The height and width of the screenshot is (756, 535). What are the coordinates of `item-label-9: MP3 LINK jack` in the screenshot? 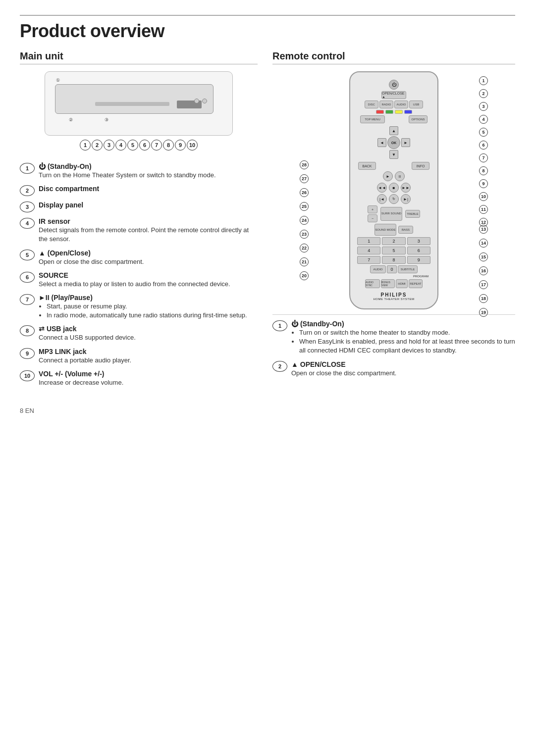 It's located at (148, 352).